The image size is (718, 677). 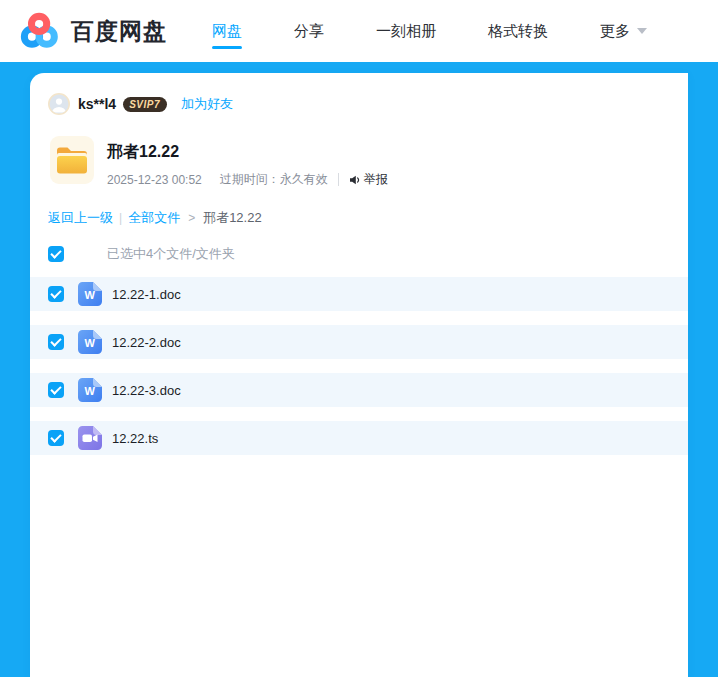 What do you see at coordinates (368, 180) in the screenshot?
I see `report-link: 举报` at bounding box center [368, 180].